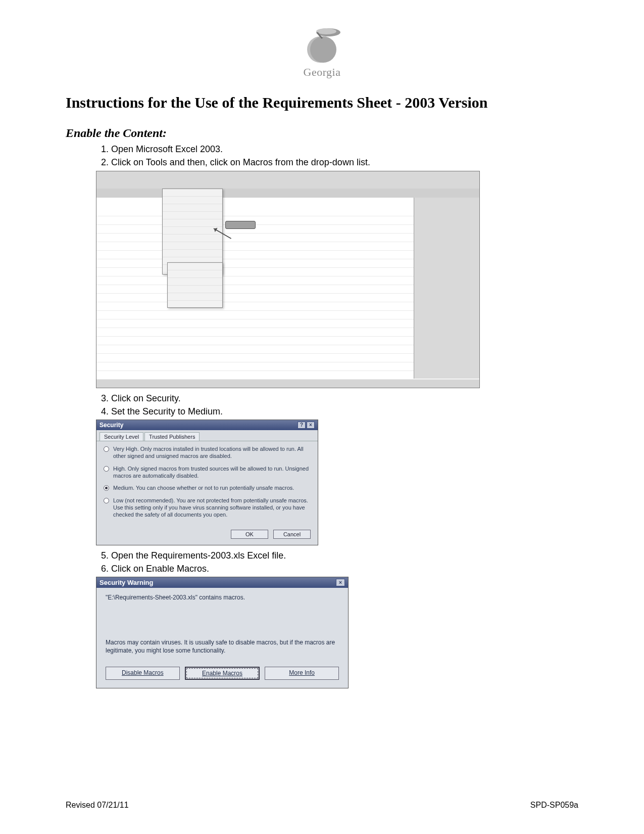 The image size is (644, 834). I want to click on tab-trusted-publishers: Trusted Publishers, so click(172, 437).